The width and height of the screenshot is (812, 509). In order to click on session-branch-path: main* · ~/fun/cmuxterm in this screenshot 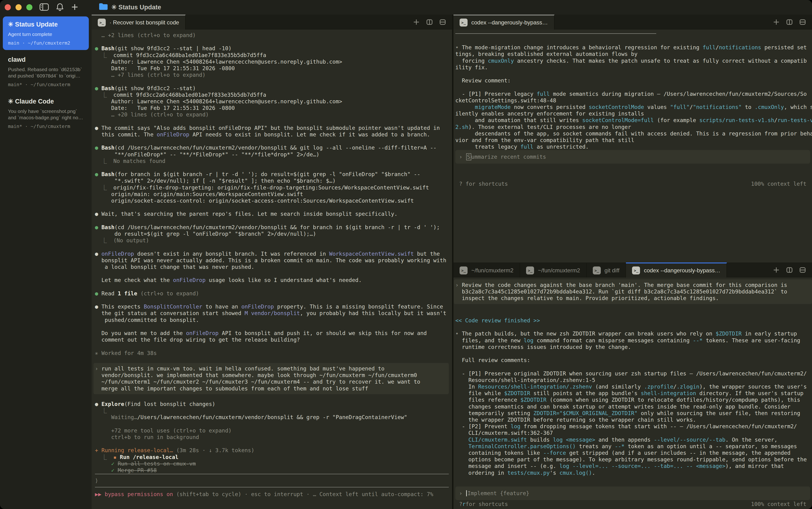, I will do `click(46, 84)`.